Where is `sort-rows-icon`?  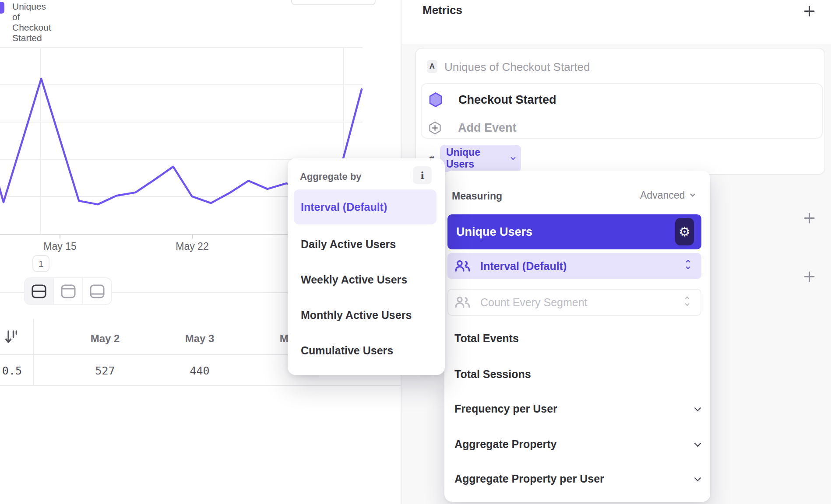 sort-rows-icon is located at coordinates (11, 337).